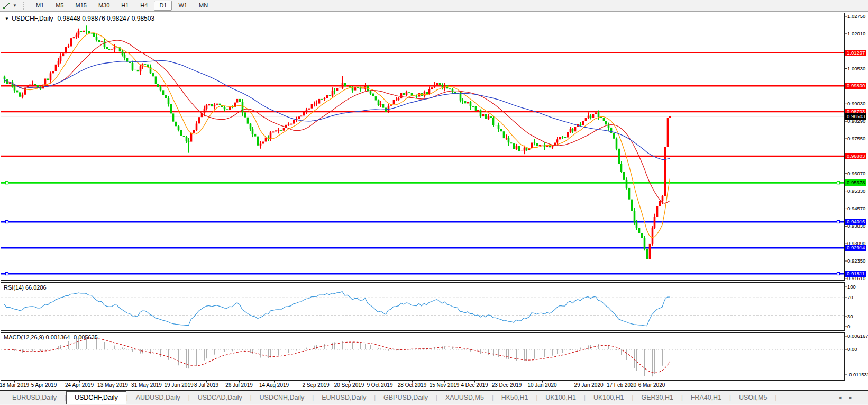 The height and width of the screenshot is (405, 868). What do you see at coordinates (434, 6) in the screenshot?
I see `timeframe-toolbar: ▼ M1M5M15M30H1H4D1W1MN` at bounding box center [434, 6].